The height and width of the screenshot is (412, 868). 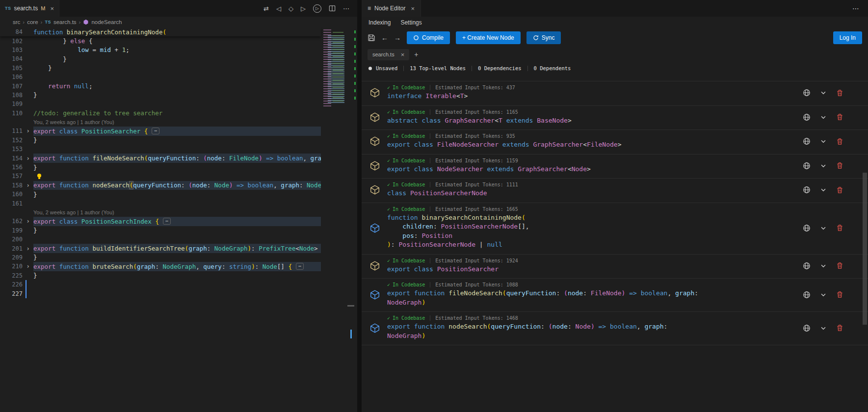 What do you see at coordinates (160, 104) in the screenshot?
I see `code-line-109: 109` at bounding box center [160, 104].